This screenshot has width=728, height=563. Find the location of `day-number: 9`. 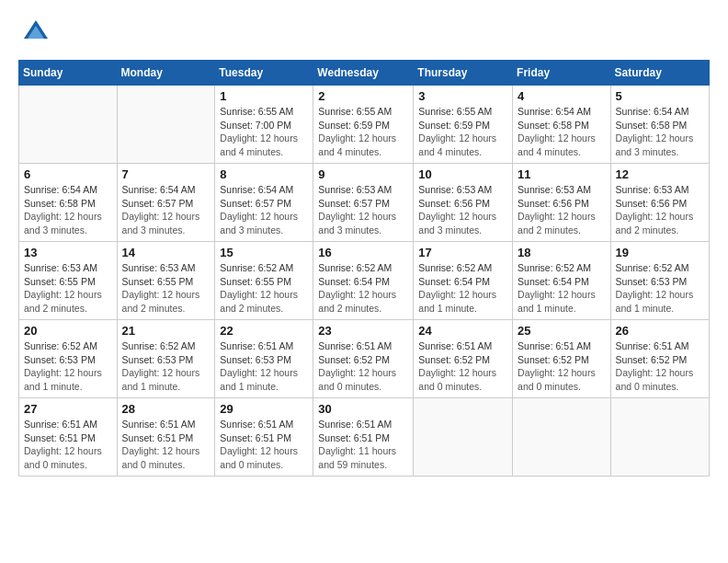

day-number: 9 is located at coordinates (363, 175).